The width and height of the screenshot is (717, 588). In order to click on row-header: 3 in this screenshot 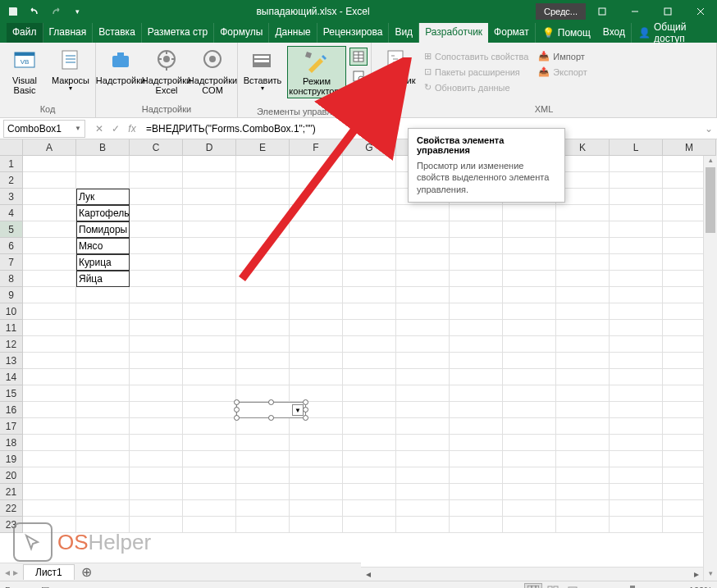, I will do `click(11, 197)`.